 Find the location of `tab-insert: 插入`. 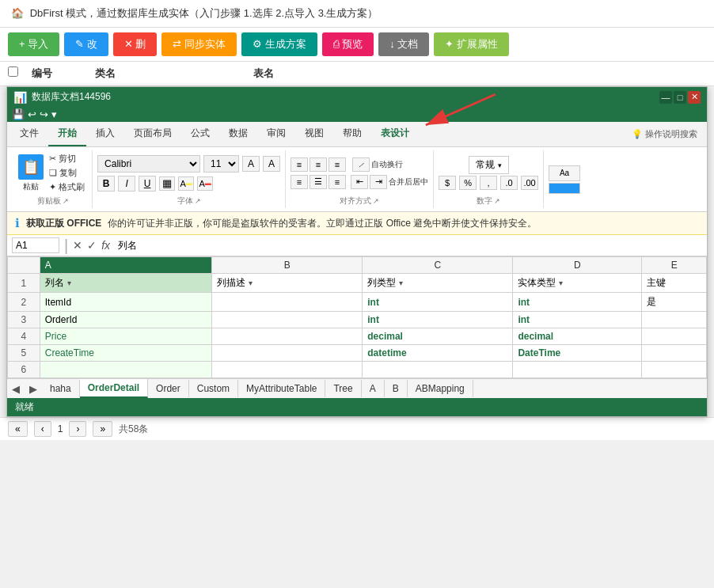

tab-insert: 插入 is located at coordinates (105, 135).